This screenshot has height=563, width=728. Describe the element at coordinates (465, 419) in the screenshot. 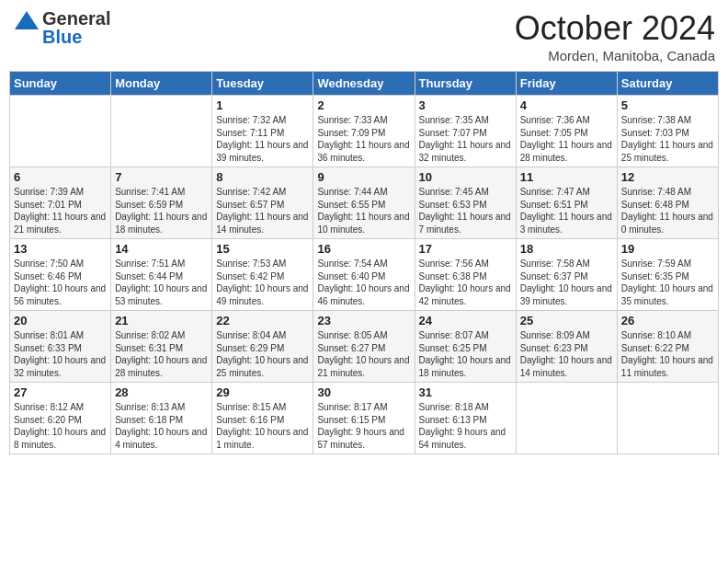

I see `calendar-cell: 31Sunrise: 8:18 AM Sunset: 6:13 PM Dayli…` at that location.